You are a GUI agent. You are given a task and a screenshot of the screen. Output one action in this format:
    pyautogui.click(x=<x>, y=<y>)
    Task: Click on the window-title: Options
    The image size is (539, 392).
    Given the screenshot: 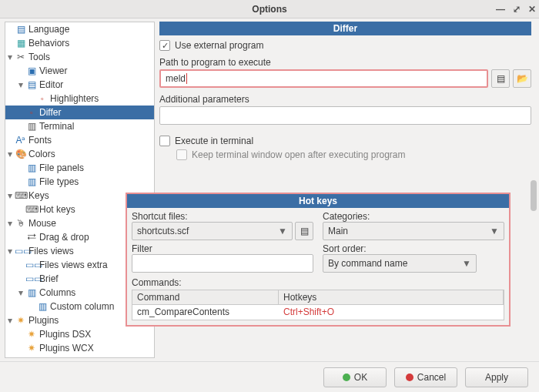 What is the action you would take?
    pyautogui.click(x=270, y=9)
    